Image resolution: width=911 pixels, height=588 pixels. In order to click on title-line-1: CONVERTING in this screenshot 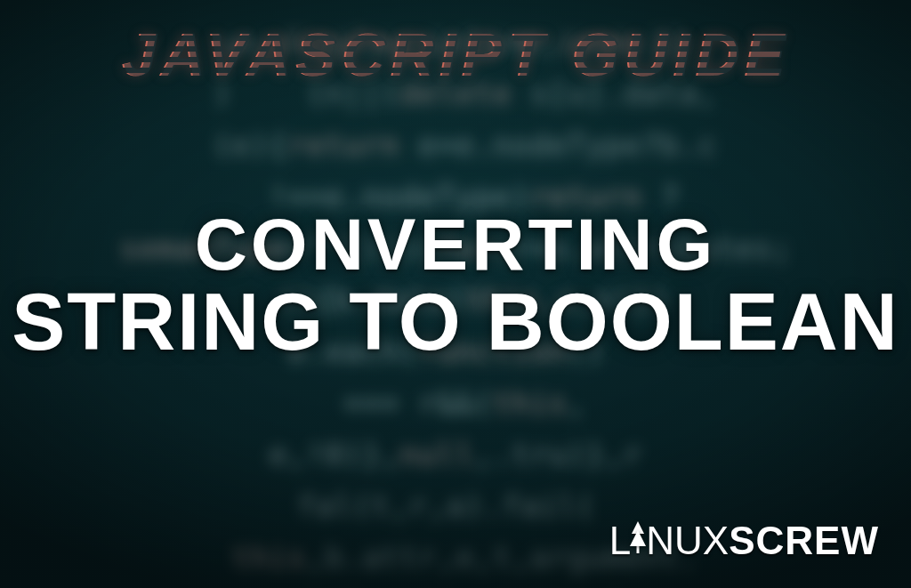, I will do `click(456, 245)`.